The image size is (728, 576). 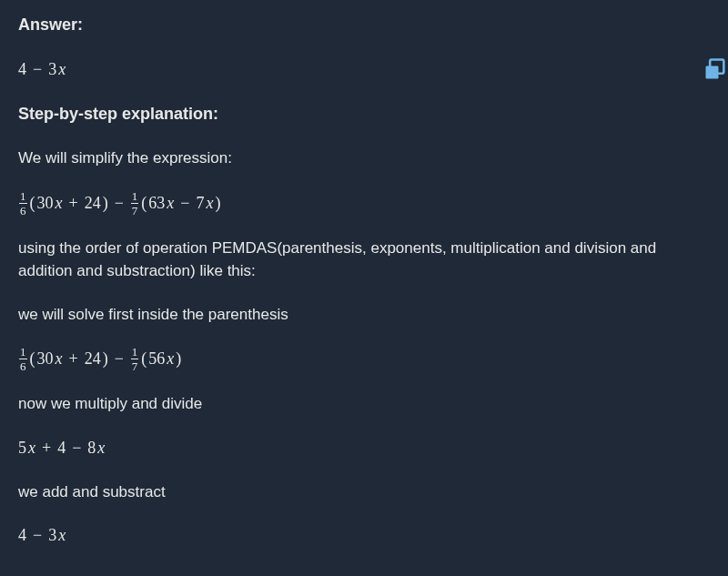 What do you see at coordinates (364, 69) in the screenshot?
I see `answer-expression: 4 − 3x` at bounding box center [364, 69].